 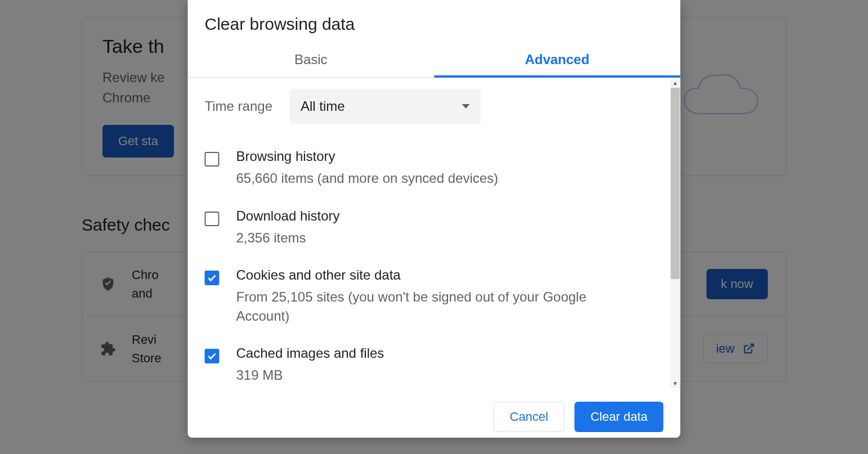 What do you see at coordinates (212, 278) in the screenshot?
I see `checkbox-cookies` at bounding box center [212, 278].